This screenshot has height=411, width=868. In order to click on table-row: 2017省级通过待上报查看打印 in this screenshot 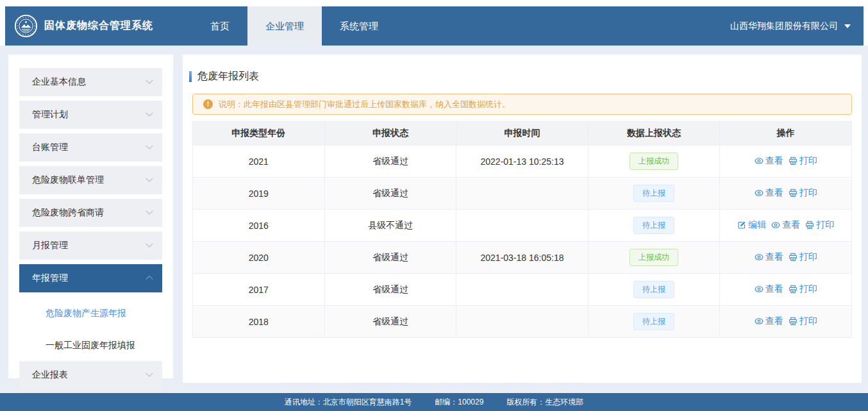, I will do `click(522, 290)`.